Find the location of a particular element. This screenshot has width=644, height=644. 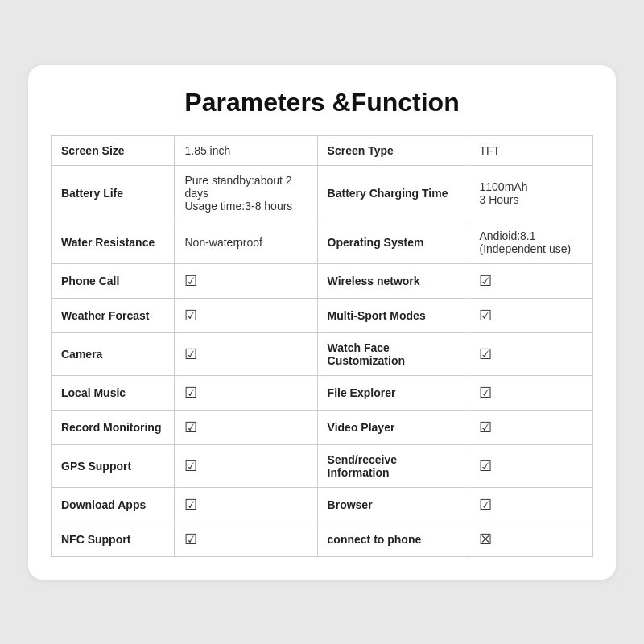

table-row: Weather Forcast☑Multi-Sport Modes☑ is located at coordinates (322, 316).